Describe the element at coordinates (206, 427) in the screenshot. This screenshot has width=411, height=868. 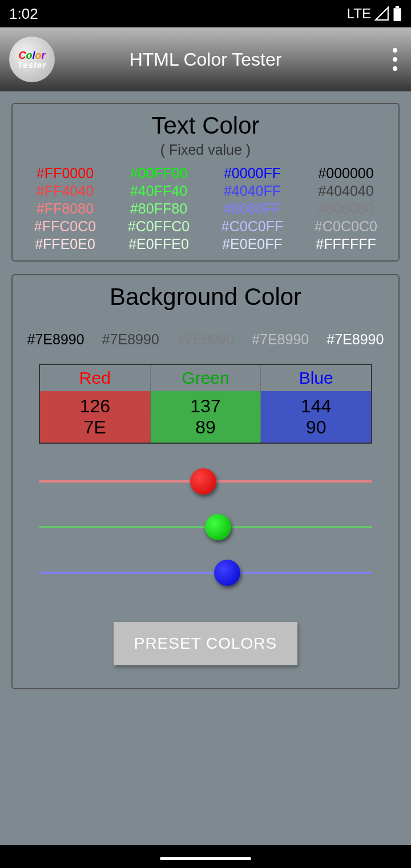
I see `green-hex: 89` at that location.